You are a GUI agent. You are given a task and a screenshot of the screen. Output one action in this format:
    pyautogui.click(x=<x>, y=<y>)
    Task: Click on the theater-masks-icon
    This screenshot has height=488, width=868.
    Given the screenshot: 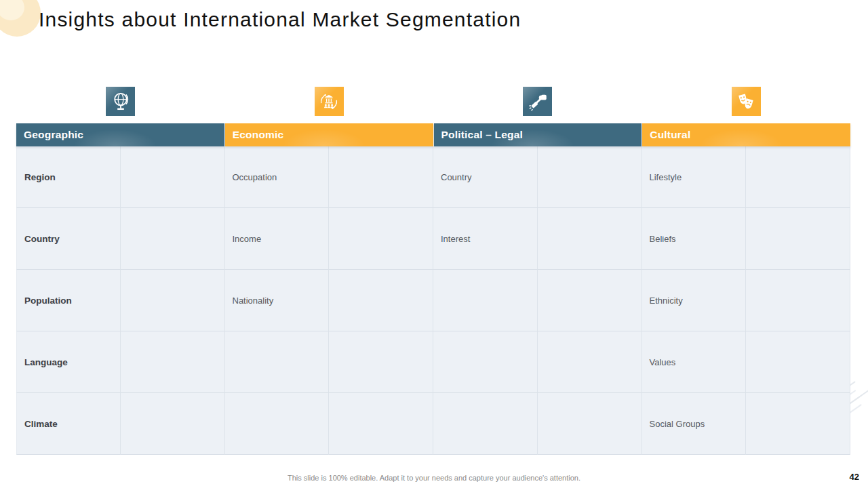 What is the action you would take?
    pyautogui.click(x=746, y=102)
    